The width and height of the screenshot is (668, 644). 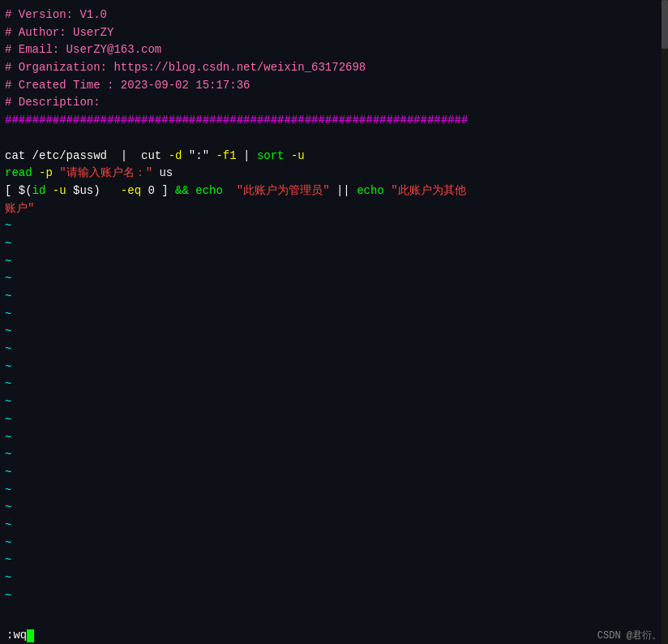 What do you see at coordinates (334, 68) in the screenshot?
I see `line-org: # Organization: https://blog.csdn.net/we…` at bounding box center [334, 68].